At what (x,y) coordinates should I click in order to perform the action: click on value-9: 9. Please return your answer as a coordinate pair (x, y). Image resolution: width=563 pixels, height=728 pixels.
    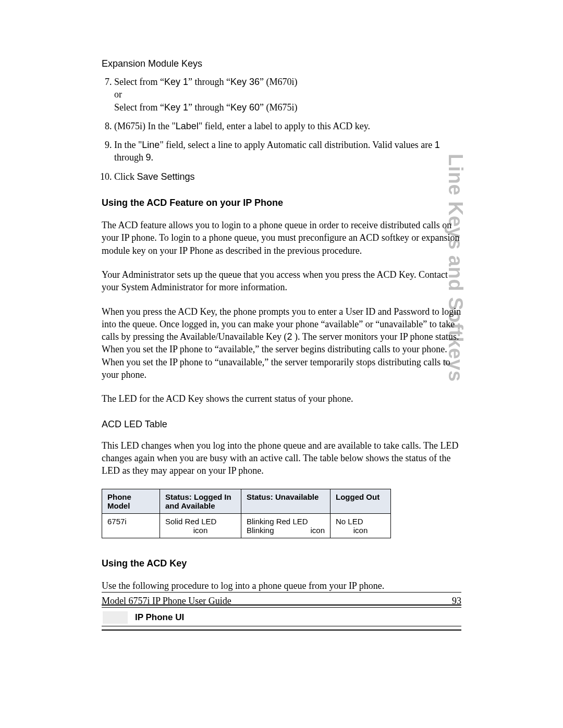
    Looking at the image, I should click on (149, 157).